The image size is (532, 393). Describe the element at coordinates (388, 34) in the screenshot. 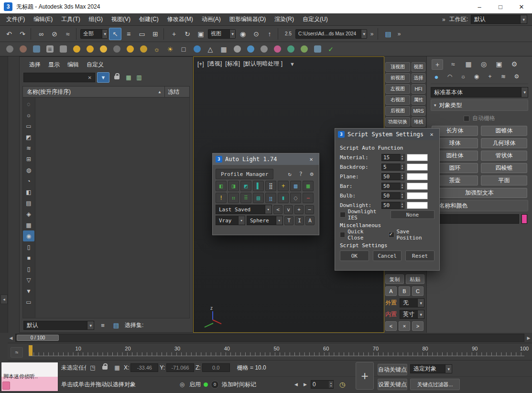

I see `open-container-icon: ▤` at that location.